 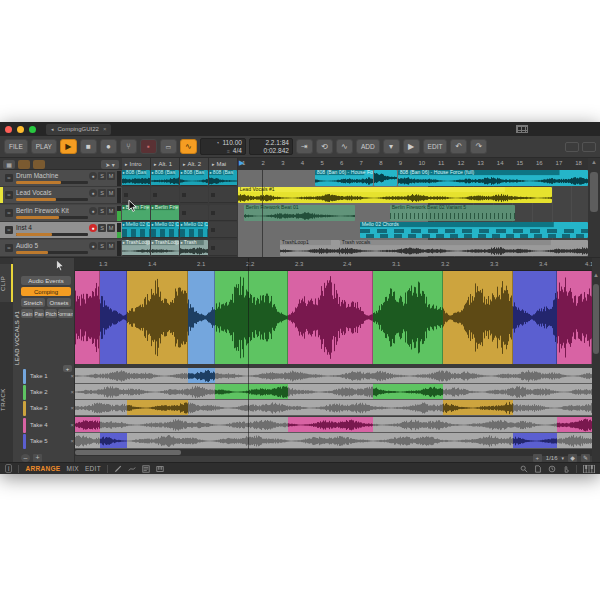 I want to click on take-row-5: Take 5×, so click(x=49, y=442).